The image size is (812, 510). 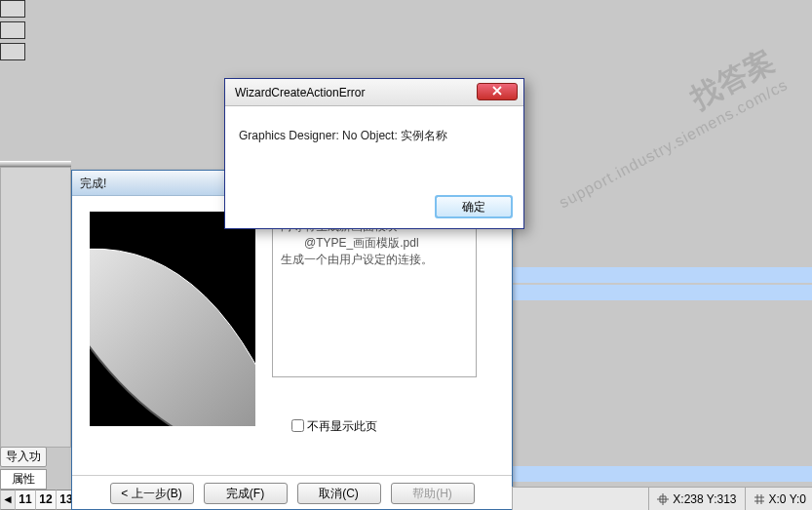 What do you see at coordinates (696, 499) in the screenshot?
I see `cursor-position: X:238 Y:313` at bounding box center [696, 499].